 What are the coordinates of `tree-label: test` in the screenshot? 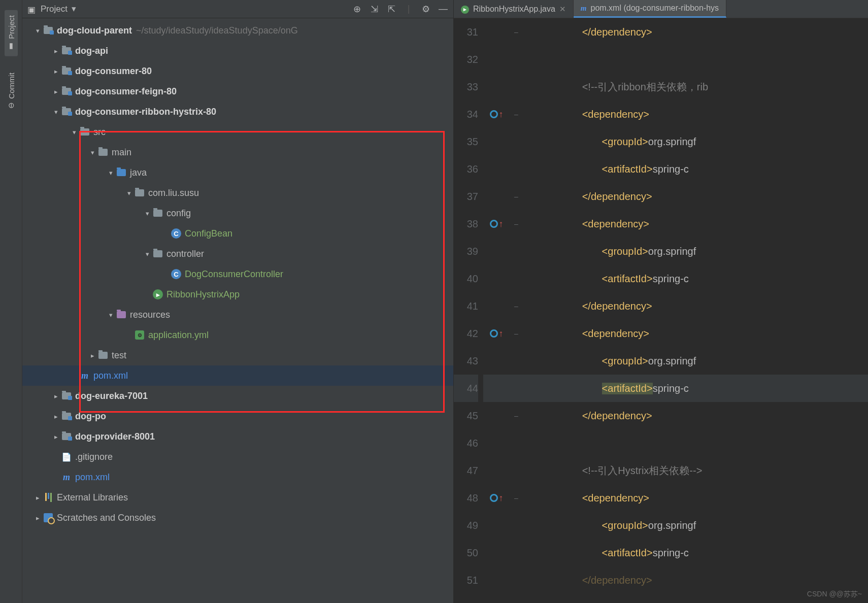 It's located at (119, 355).